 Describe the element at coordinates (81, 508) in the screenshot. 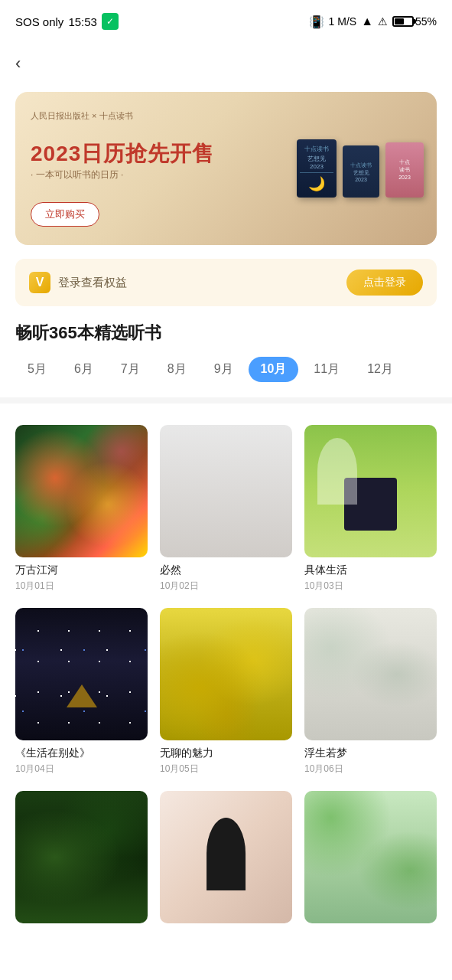

I see `book-card-1: 万古江河10月01日` at that location.